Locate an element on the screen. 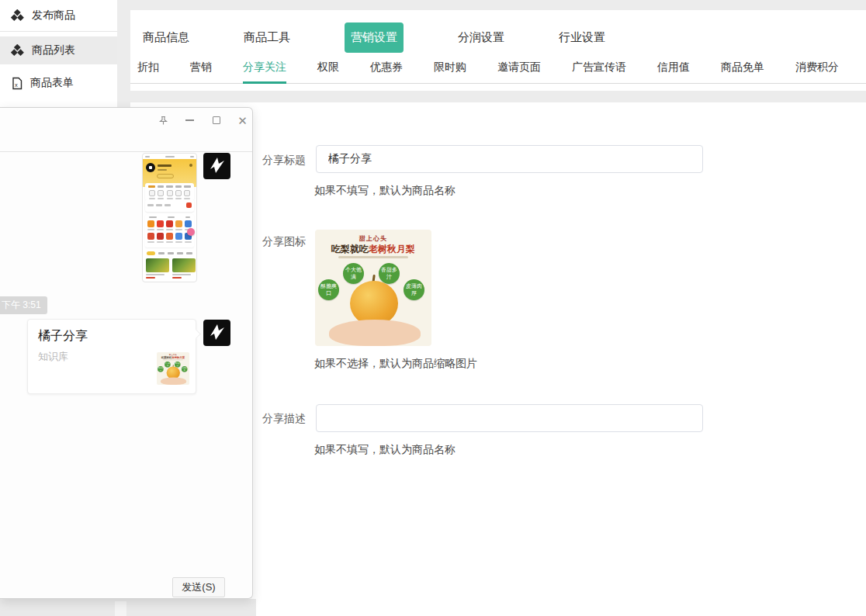 Image resolution: width=866 pixels, height=616 pixels. share-desc-label: 分享描述 is located at coordinates (284, 419).